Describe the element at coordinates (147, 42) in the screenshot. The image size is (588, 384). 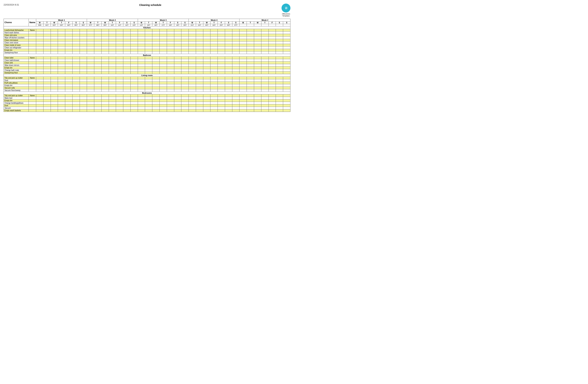
I see `table-row: Clean oven stove` at that location.